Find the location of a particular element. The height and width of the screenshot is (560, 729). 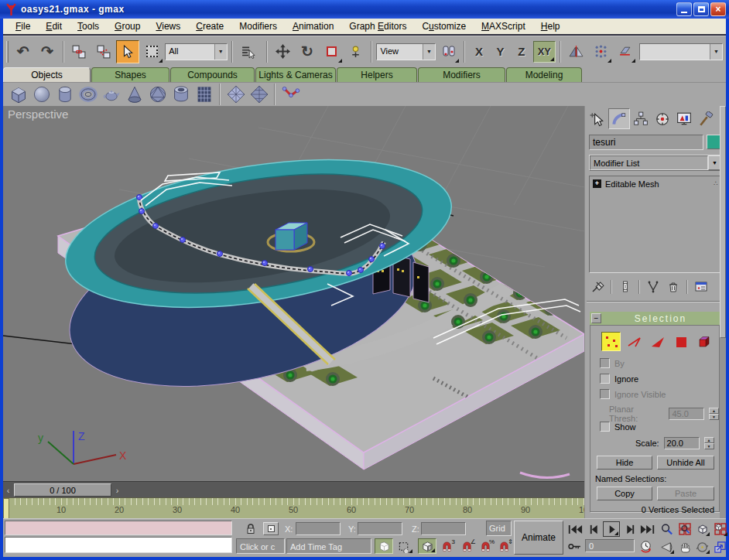

by-vertex-checkbox is located at coordinates (605, 364).